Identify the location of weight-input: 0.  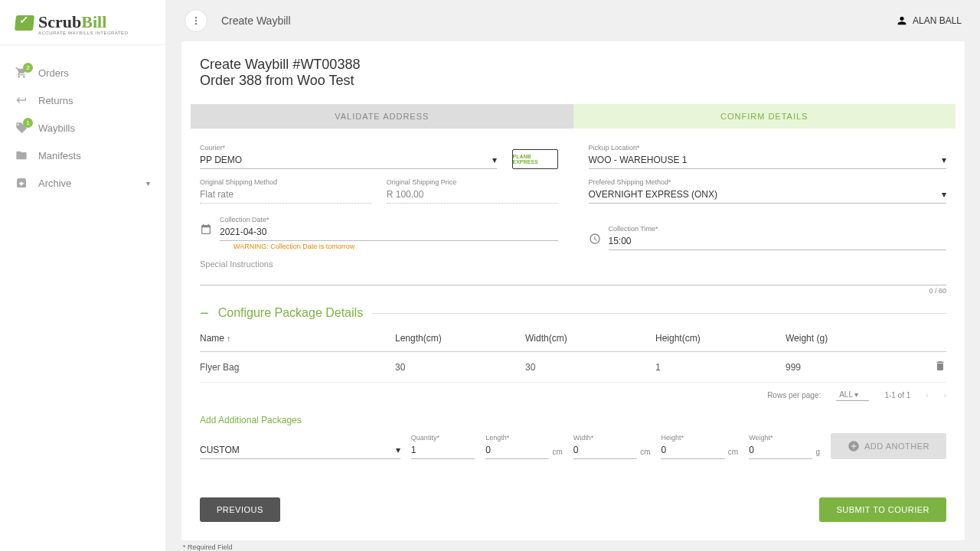
(781, 450).